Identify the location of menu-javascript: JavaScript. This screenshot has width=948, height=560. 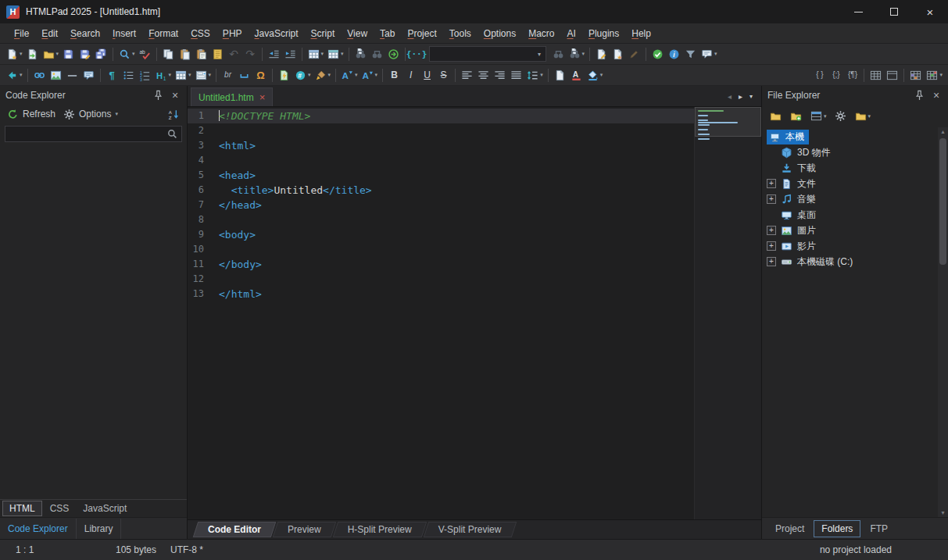
(277, 34).